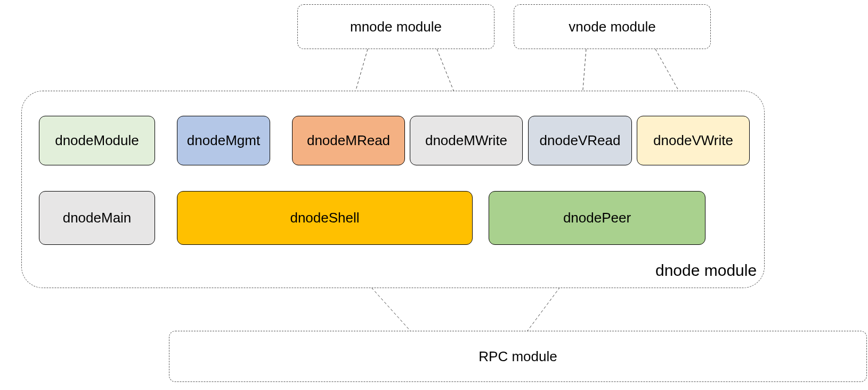 Image resolution: width=868 pixels, height=390 pixels. I want to click on mnode-module-label: mnode module, so click(396, 27).